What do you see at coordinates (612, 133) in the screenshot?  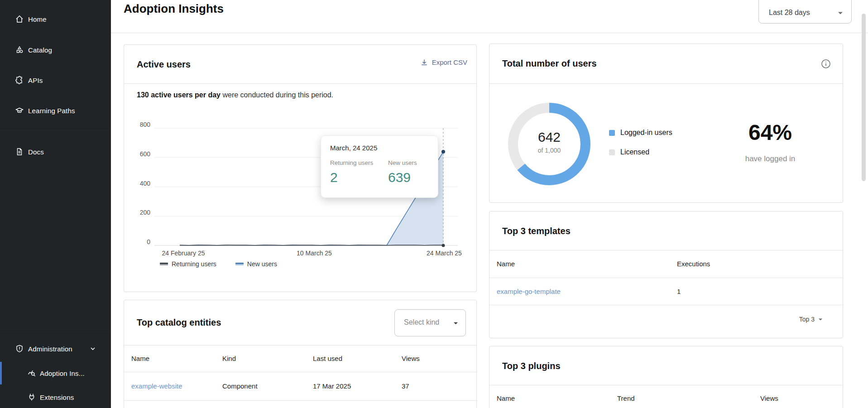 I see `logged-in-swatch` at bounding box center [612, 133].